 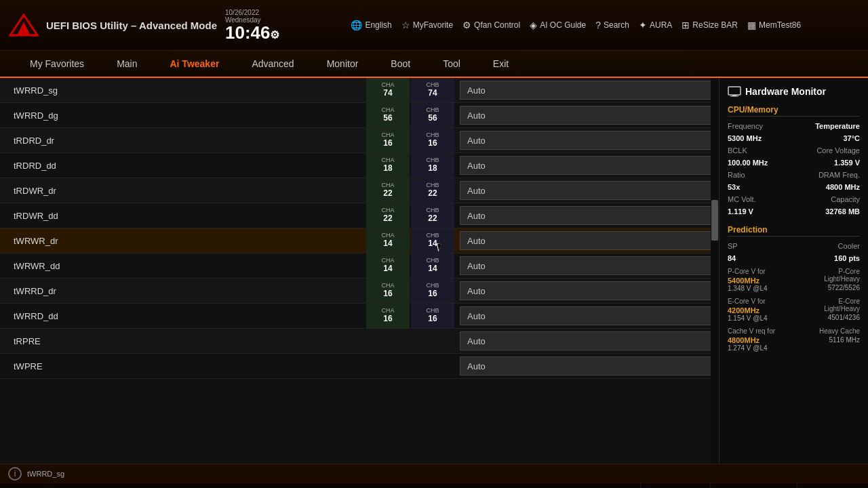 I want to click on hotkeys-btn: Hot Keys ?, so click(x=833, y=485).